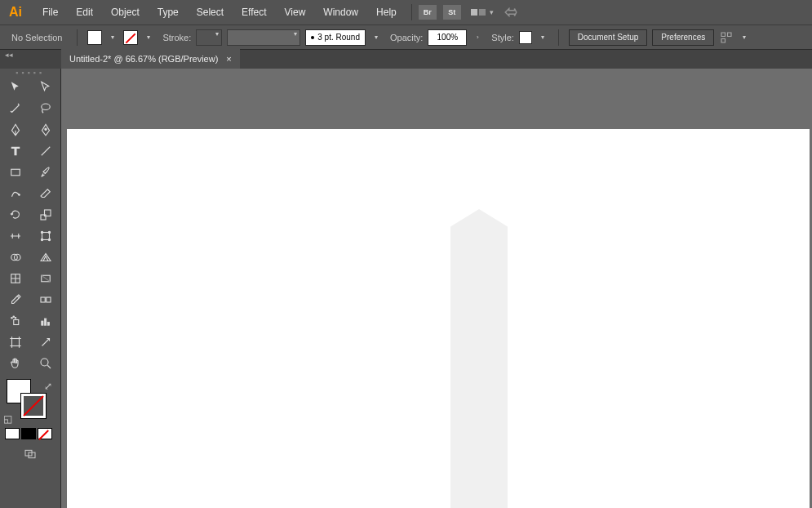  I want to click on curvature-tool, so click(46, 130).